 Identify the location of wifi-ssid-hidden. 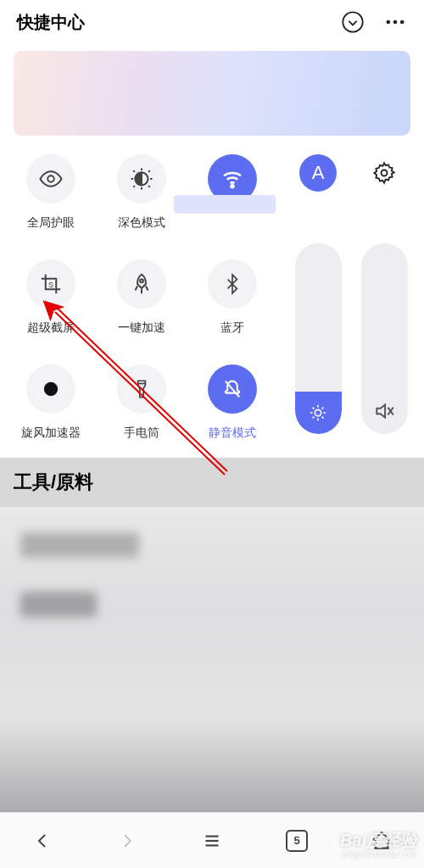
(225, 204).